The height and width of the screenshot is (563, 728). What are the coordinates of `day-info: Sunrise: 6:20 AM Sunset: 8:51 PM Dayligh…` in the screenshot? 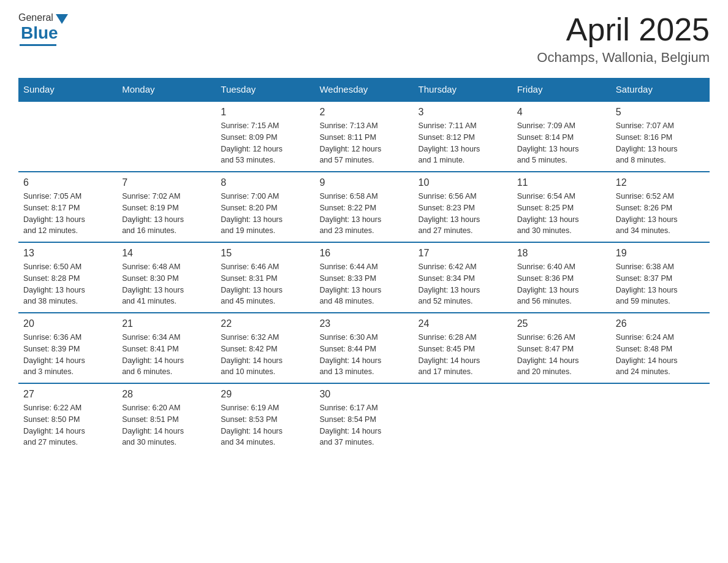 It's located at (167, 426).